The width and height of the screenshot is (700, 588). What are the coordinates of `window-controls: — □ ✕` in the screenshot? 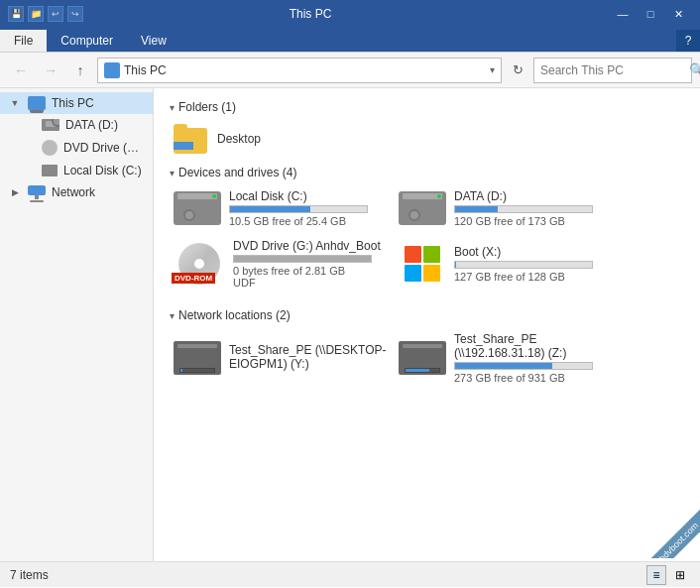 It's located at (650, 14).